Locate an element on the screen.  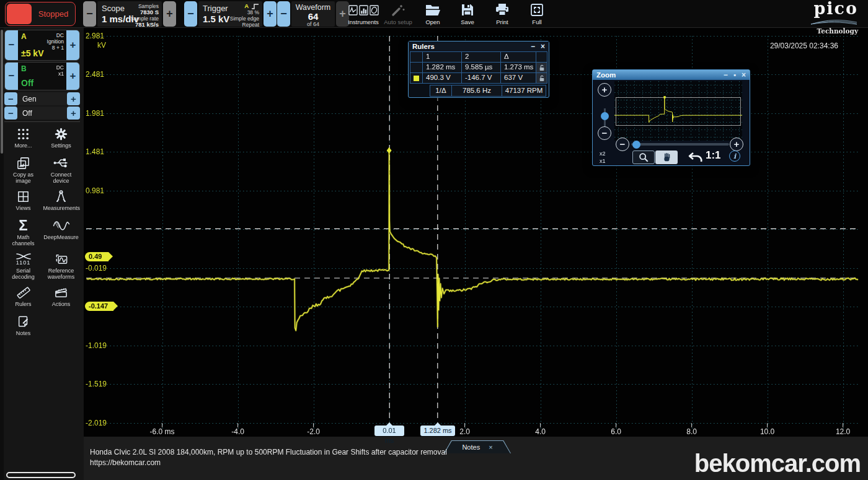
zoom-vertical-in-button: + is located at coordinates (604, 90).